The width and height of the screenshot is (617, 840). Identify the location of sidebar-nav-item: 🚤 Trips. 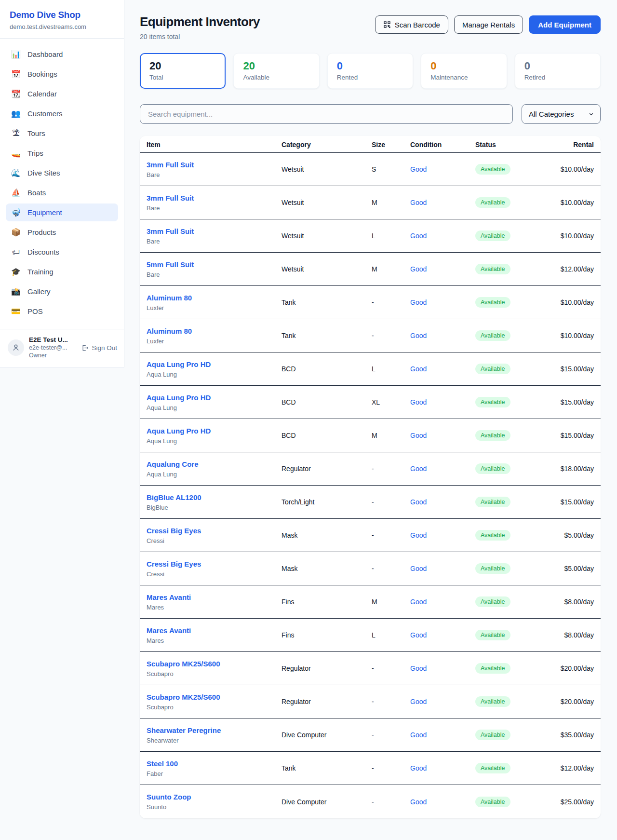
(62, 153).